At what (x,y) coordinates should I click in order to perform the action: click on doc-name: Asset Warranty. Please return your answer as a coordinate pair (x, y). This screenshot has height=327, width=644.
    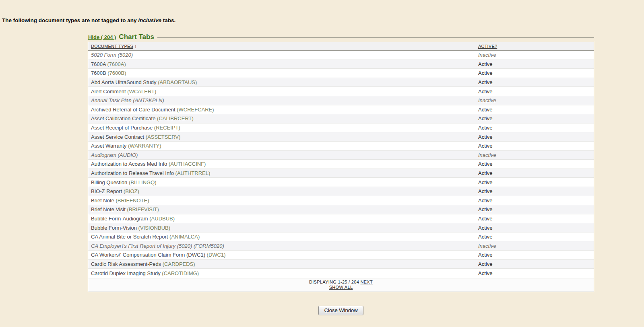
    Looking at the image, I should click on (109, 146).